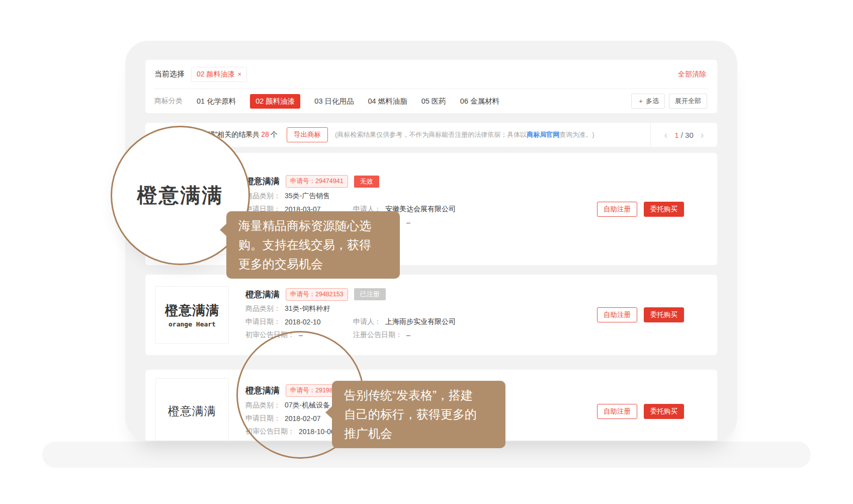 This screenshot has height=504, width=853. I want to click on trademark-image-subtext: orange Heart, so click(192, 324).